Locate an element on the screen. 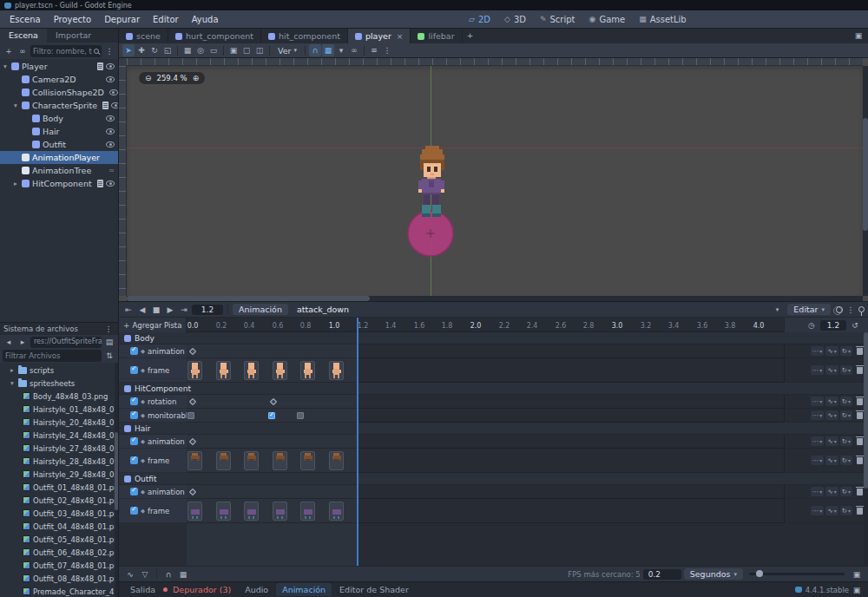 This screenshot has width=868, height=597. tree-node-animationtree: AnimationTree≈ is located at coordinates (59, 170).